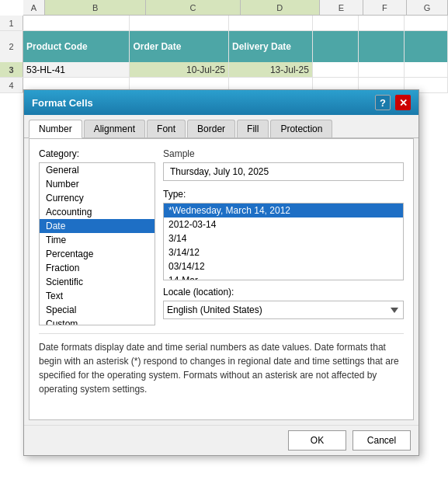 This screenshot has height=501, width=448. I want to click on col-header-g: G, so click(427, 8).